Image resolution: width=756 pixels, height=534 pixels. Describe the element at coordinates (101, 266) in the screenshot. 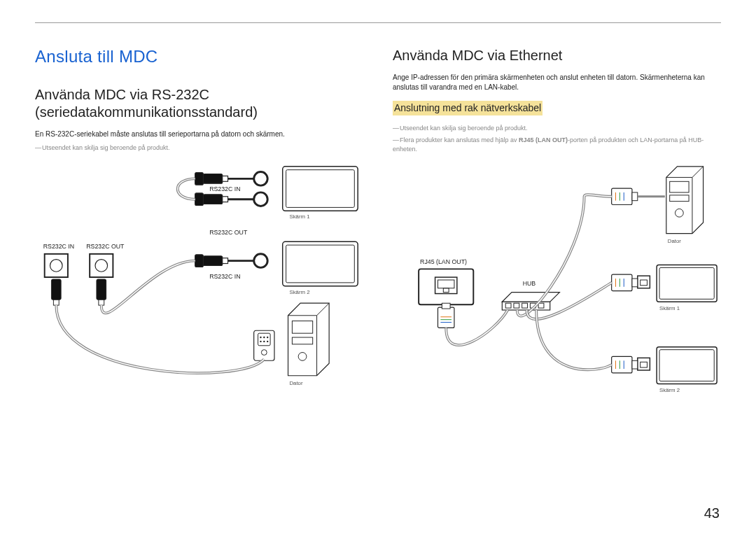

I see `port-rs232c-out` at that location.